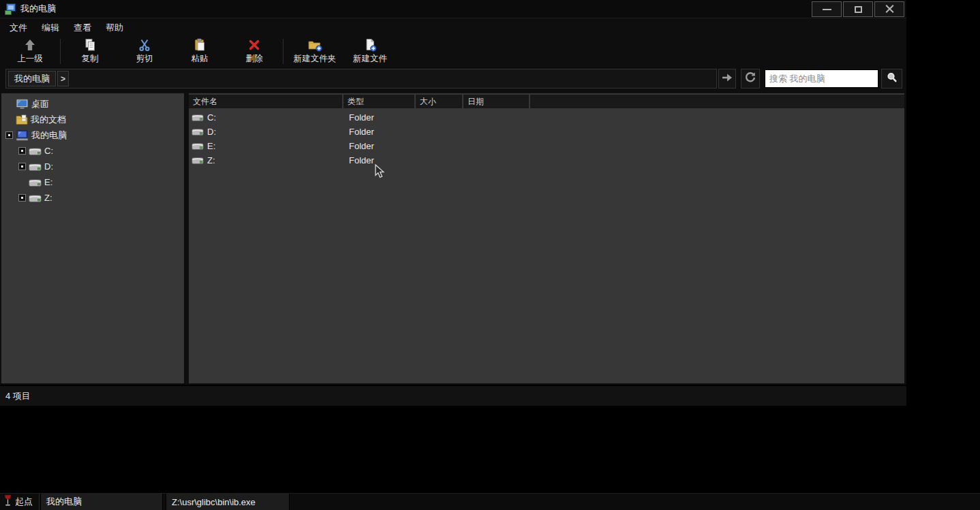 The height and width of the screenshot is (510, 980). What do you see at coordinates (24, 502) in the screenshot?
I see `start-label: 起点` at bounding box center [24, 502].